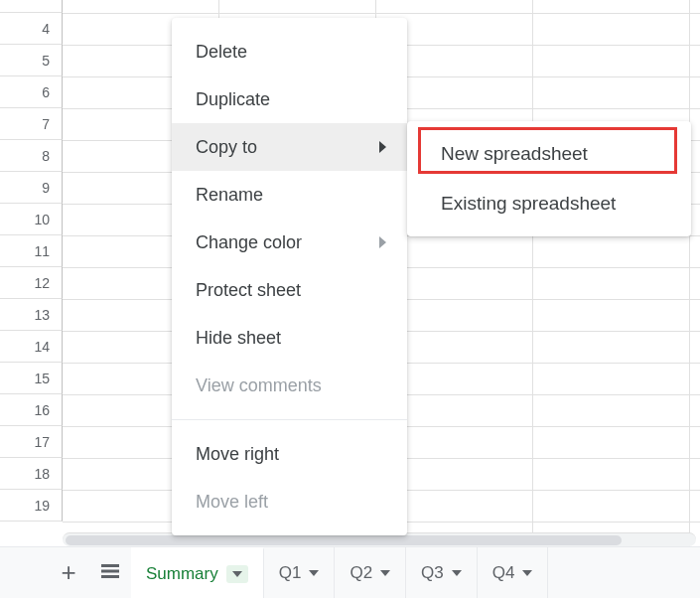  I want to click on sheet-tab-summary: Summary, so click(198, 573).